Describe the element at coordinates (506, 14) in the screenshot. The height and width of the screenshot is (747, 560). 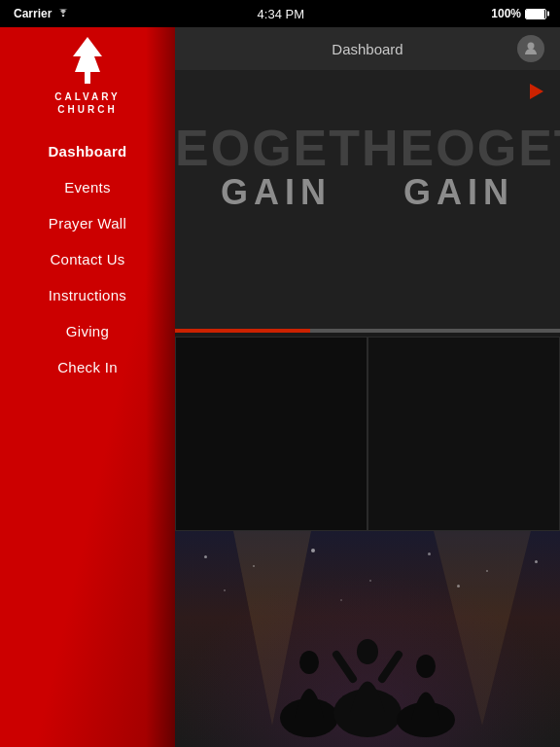
I see `battery-label: 100%` at that location.